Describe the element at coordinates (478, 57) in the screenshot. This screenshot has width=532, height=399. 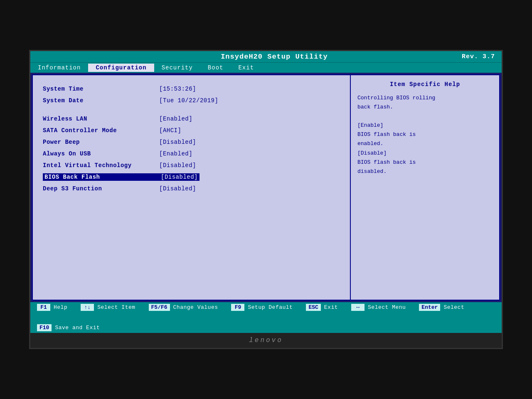
I see `revision-label: Rev. 3.7` at that location.